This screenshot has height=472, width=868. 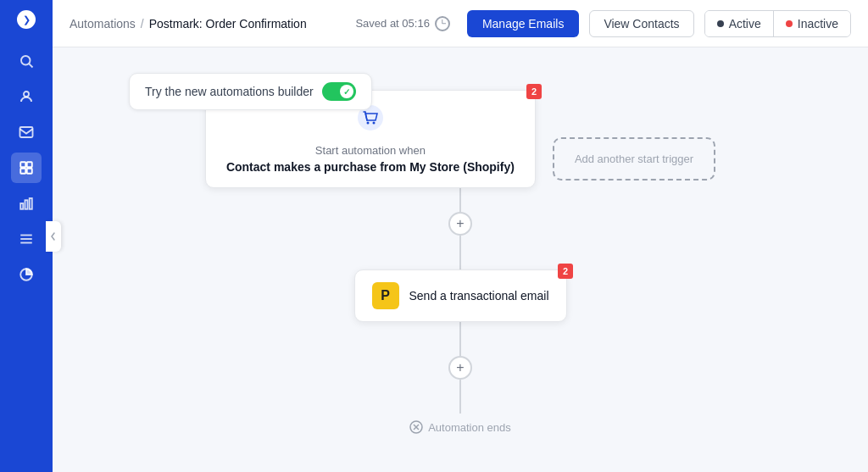 I want to click on trigger-title: Contact makes a purchase from My Store (…, so click(x=370, y=167).